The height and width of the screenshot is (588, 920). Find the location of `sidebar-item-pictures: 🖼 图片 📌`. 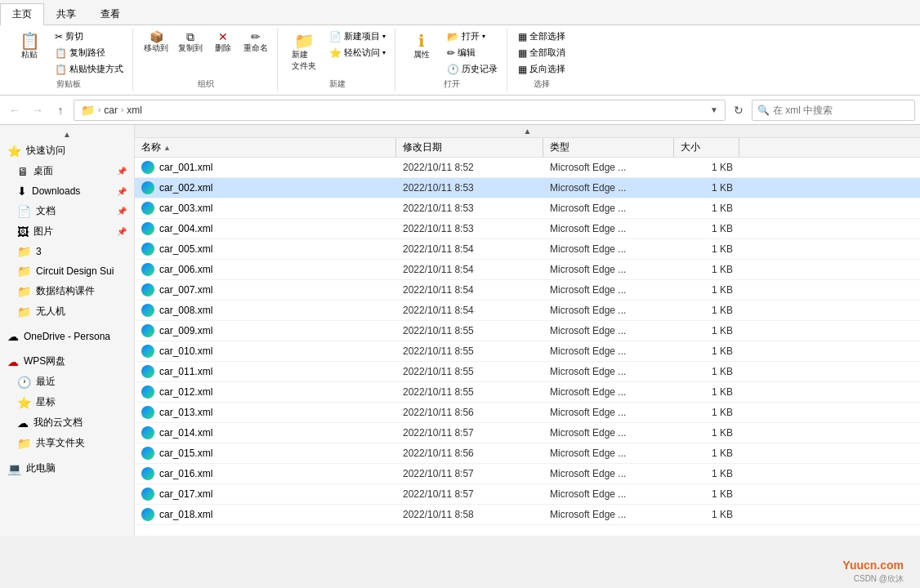

sidebar-item-pictures: 🖼 图片 📌 is located at coordinates (67, 232).